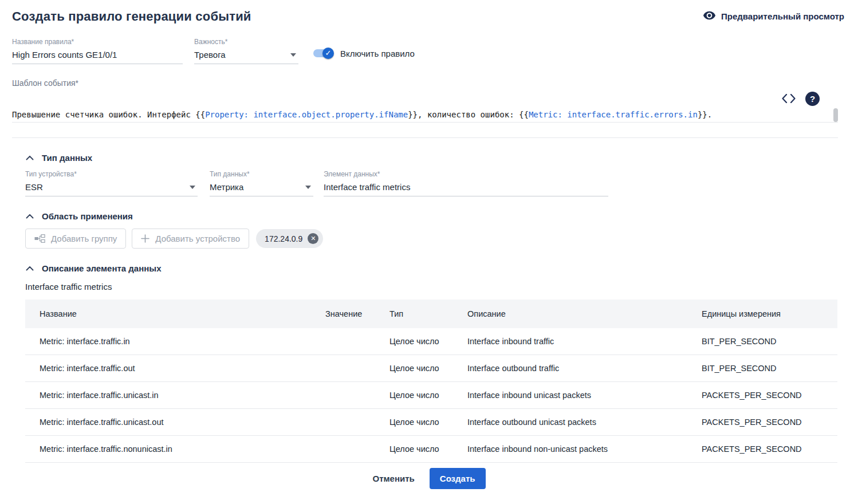 The width and height of the screenshot is (850, 504). What do you see at coordinates (40, 238) in the screenshot?
I see `group-tree-icon` at bounding box center [40, 238].